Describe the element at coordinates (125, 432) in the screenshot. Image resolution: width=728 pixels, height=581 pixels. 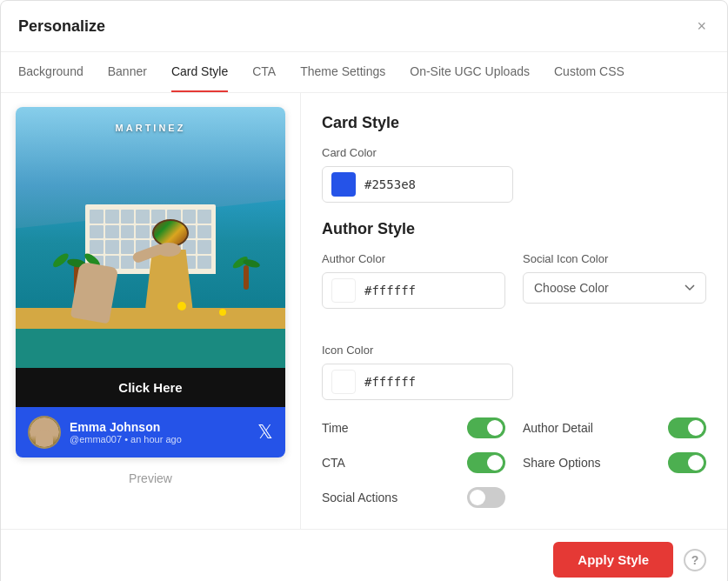
I see `author-text: Emma Johnson @emma007 • an hour ago` at that location.